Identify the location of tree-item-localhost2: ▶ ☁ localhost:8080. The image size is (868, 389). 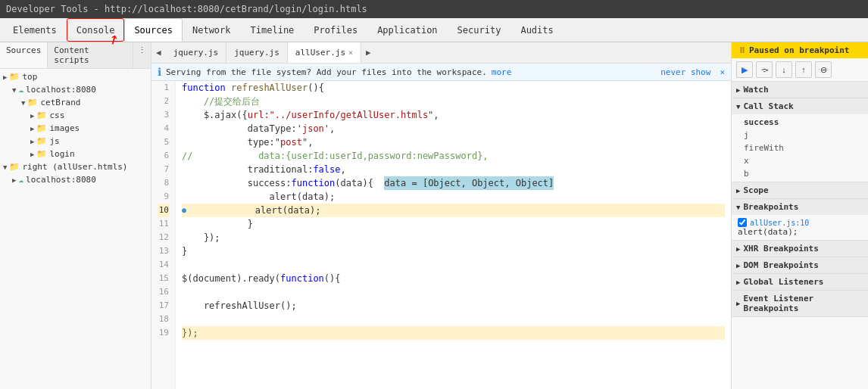
(76, 180).